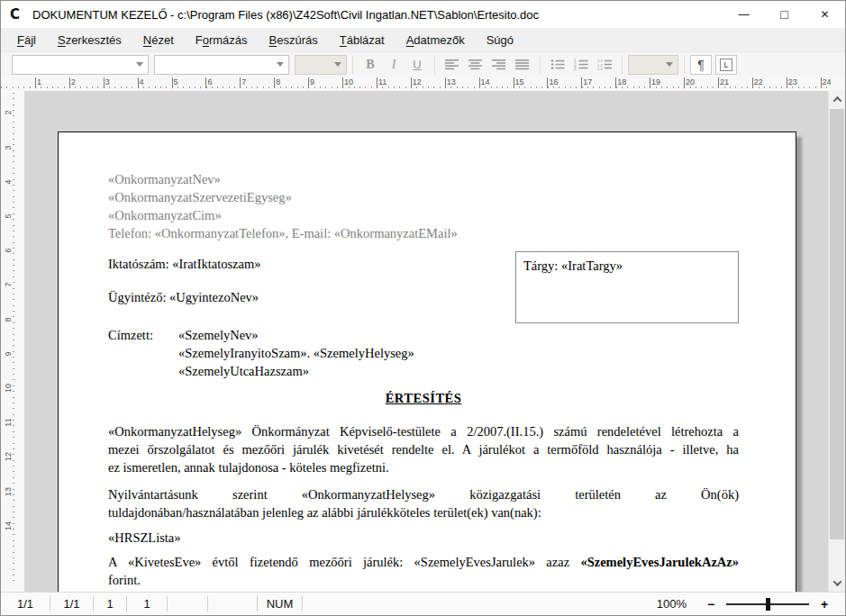 This screenshot has width=846, height=616. What do you see at coordinates (148, 40) in the screenshot?
I see `menu-accel: N` at bounding box center [148, 40].